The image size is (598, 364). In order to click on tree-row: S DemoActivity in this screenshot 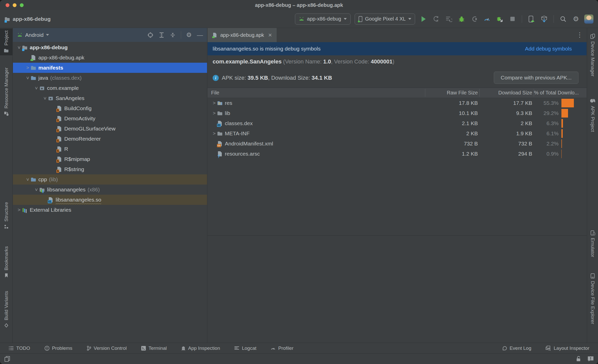, I will do `click(110, 119)`.